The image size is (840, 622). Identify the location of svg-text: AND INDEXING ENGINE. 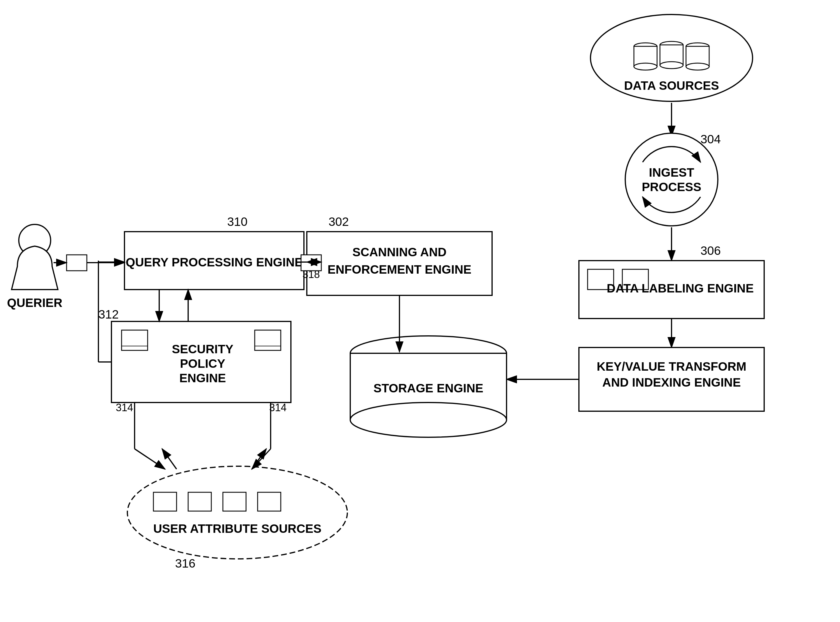
(671, 383).